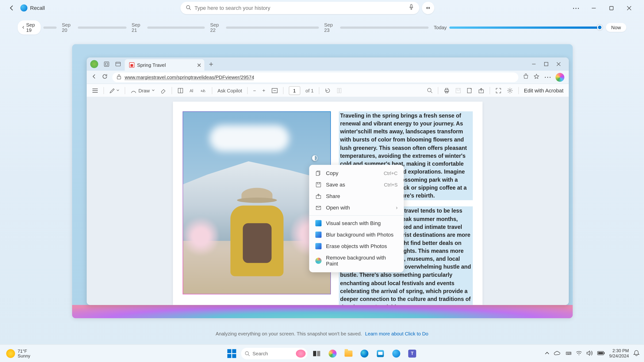  Describe the element at coordinates (300, 8) in the screenshot. I see `history-search-bar` at that location.